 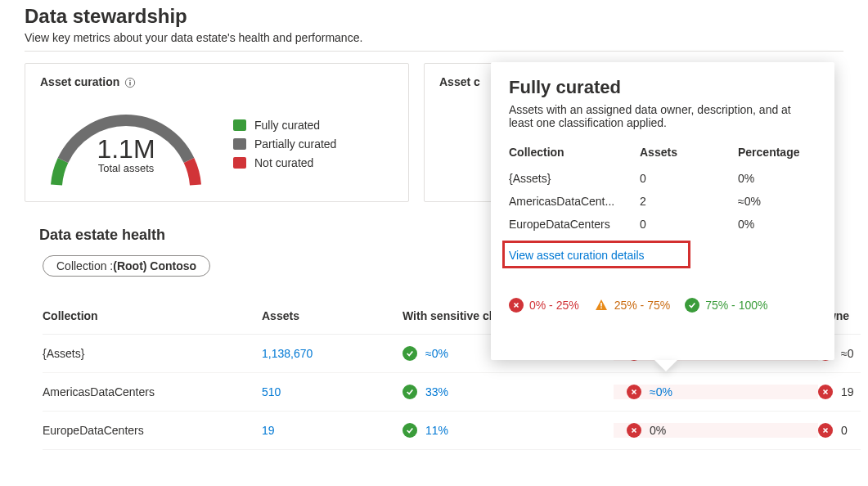 What do you see at coordinates (736, 305) in the screenshot?
I see `legend-high: 75% - 100%` at bounding box center [736, 305].